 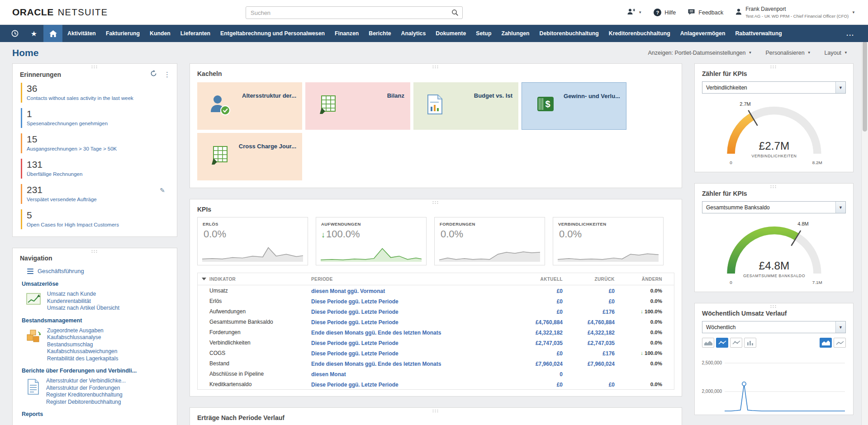 What do you see at coordinates (484, 33) in the screenshot?
I see `nav-tab-setup: Setup` at bounding box center [484, 33].